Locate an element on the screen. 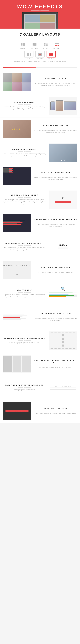 The height and width of the screenshot is (644, 80). theme-options-mockup is located at coordinates (17, 176).